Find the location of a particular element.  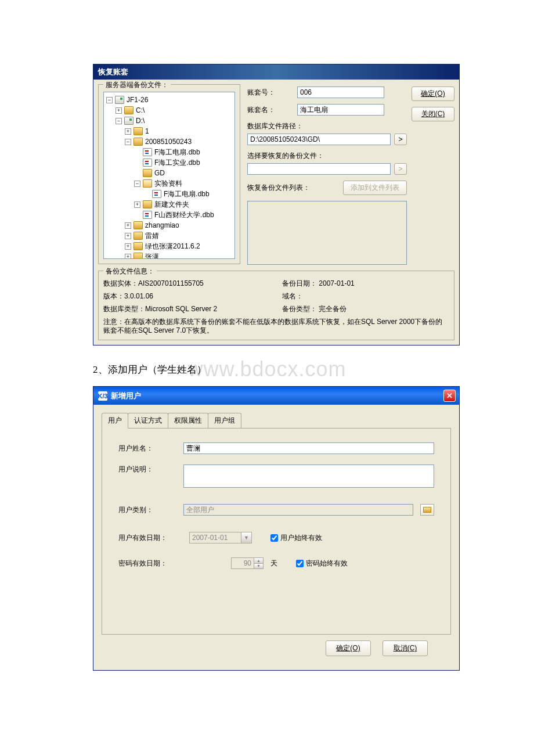

tree-file-shiye: F海工实业.dbb is located at coordinates (178, 163).